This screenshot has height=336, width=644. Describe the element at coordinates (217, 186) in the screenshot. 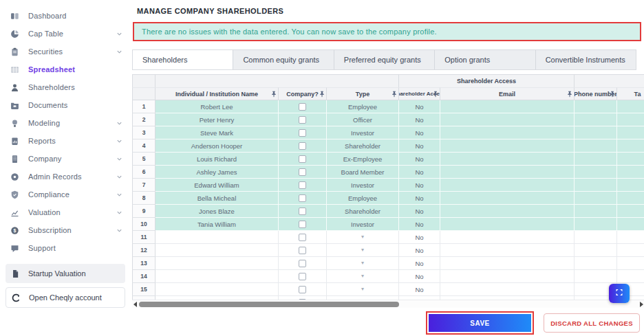

I see `cell-name: Edward William` at that location.